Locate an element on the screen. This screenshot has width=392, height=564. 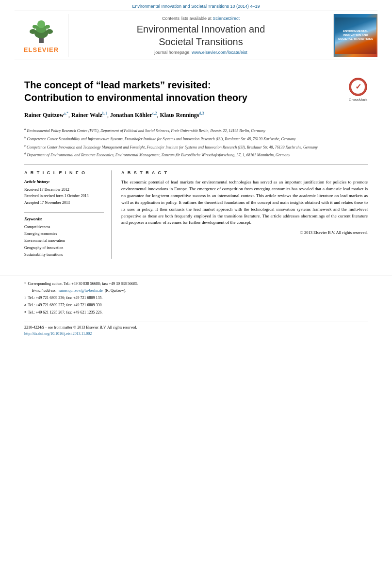
journal-cover-thumbnail: ENVIRONMENTAL INNOVATION AND SOCIETAL TR… is located at coordinates (356, 35).